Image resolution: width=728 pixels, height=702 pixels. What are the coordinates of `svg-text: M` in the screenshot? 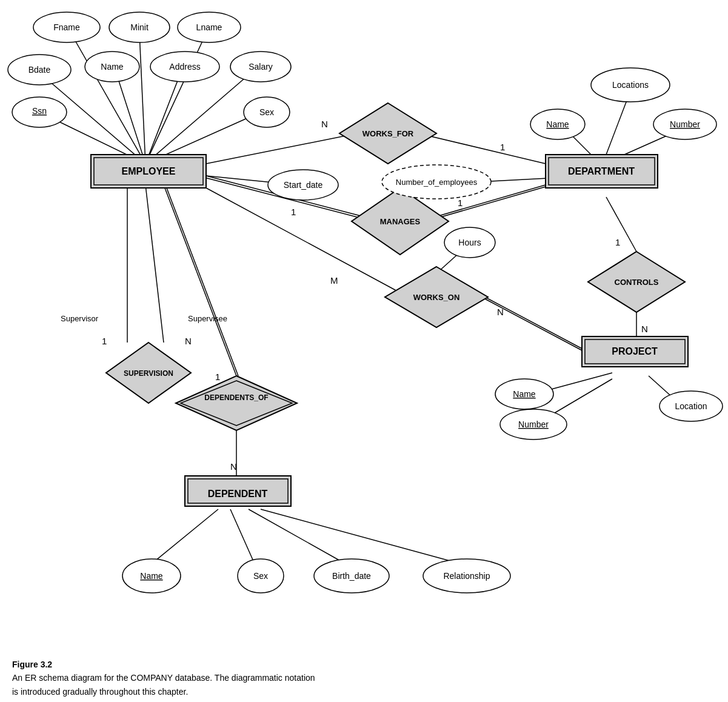 It's located at (335, 280).